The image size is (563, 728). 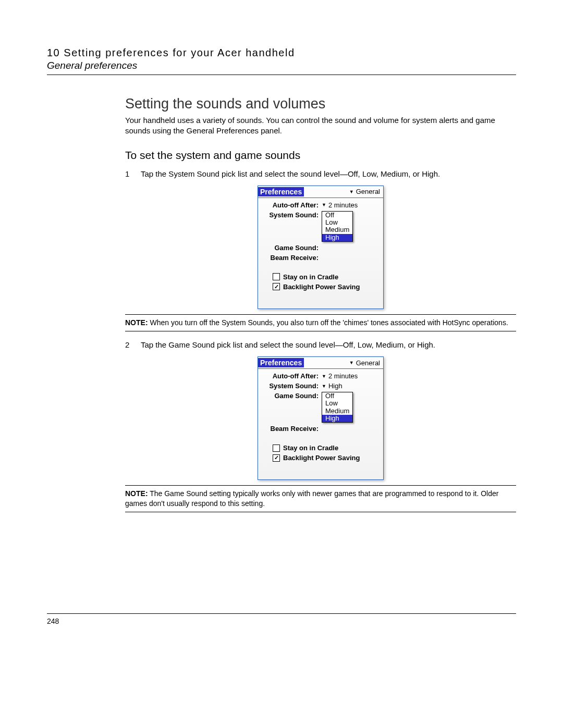 I want to click on note-1-text: When you turn off the System Sounds, you…, so click(x=328, y=323).